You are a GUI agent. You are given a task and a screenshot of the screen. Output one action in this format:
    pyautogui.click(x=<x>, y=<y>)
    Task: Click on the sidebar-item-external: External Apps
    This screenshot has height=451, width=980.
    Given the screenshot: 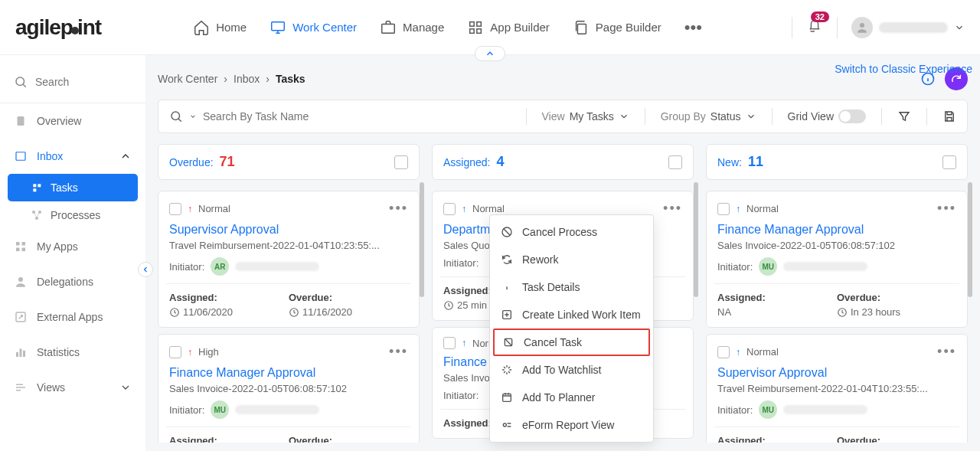 What is the action you would take?
    pyautogui.click(x=73, y=317)
    